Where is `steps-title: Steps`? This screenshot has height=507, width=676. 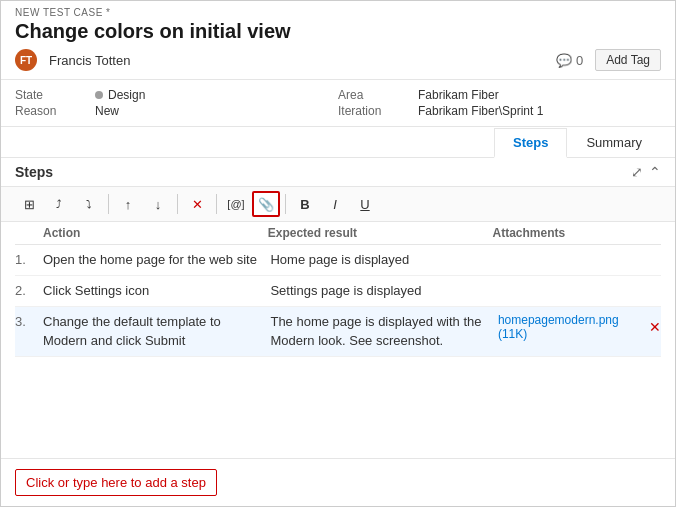
steps-title: Steps is located at coordinates (323, 172).